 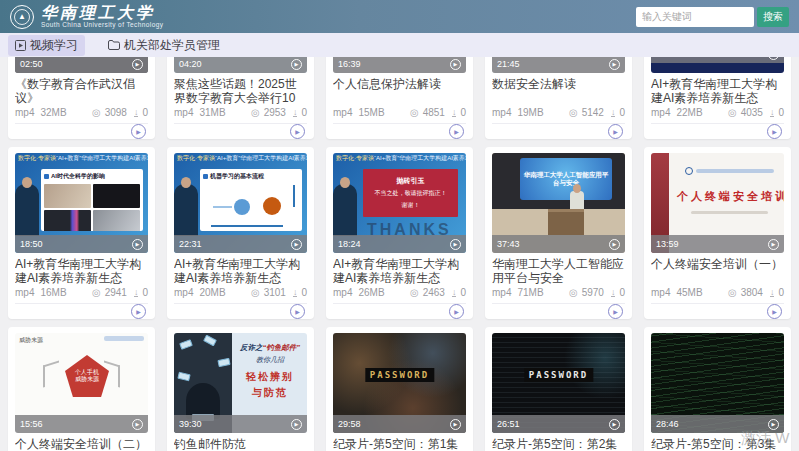 What do you see at coordinates (728, 196) in the screenshot?
I see `slide-title: 个人终端安全培训` at bounding box center [728, 196].